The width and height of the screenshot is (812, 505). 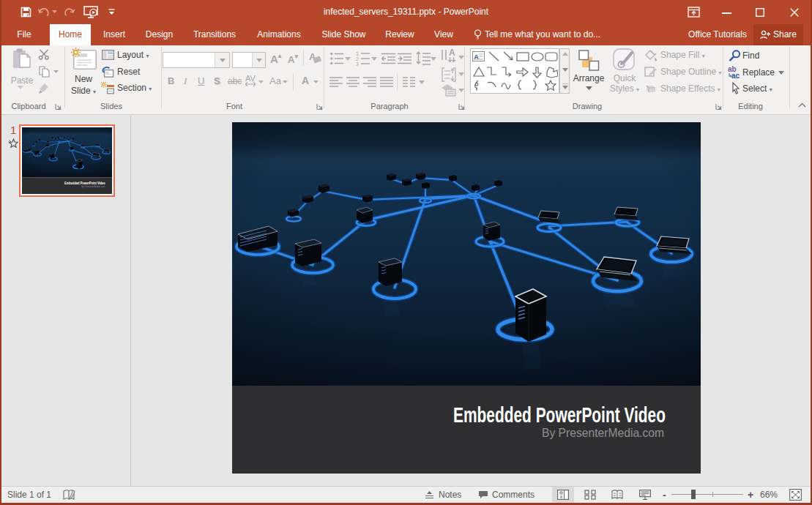 I want to click on svg-text: A, so click(x=452, y=53).